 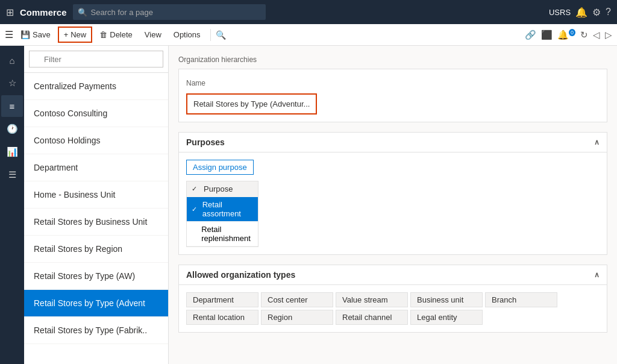 What do you see at coordinates (221, 35) in the screenshot?
I see `search-toolbar-icon: 🔍` at bounding box center [221, 35].